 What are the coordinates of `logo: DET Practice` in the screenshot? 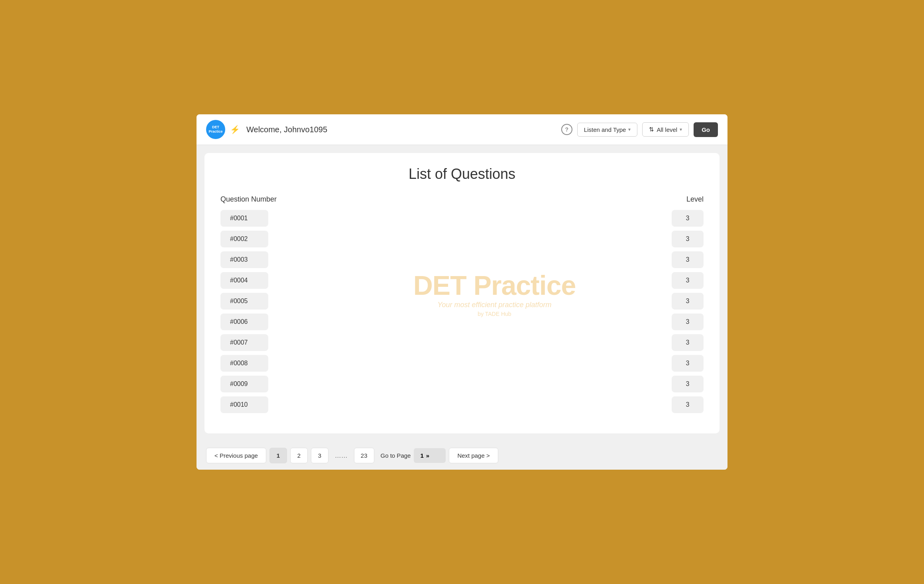 It's located at (216, 129).